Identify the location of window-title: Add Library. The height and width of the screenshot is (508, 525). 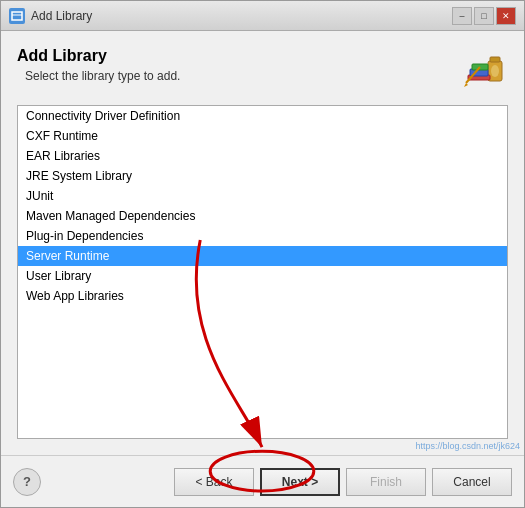
(62, 16).